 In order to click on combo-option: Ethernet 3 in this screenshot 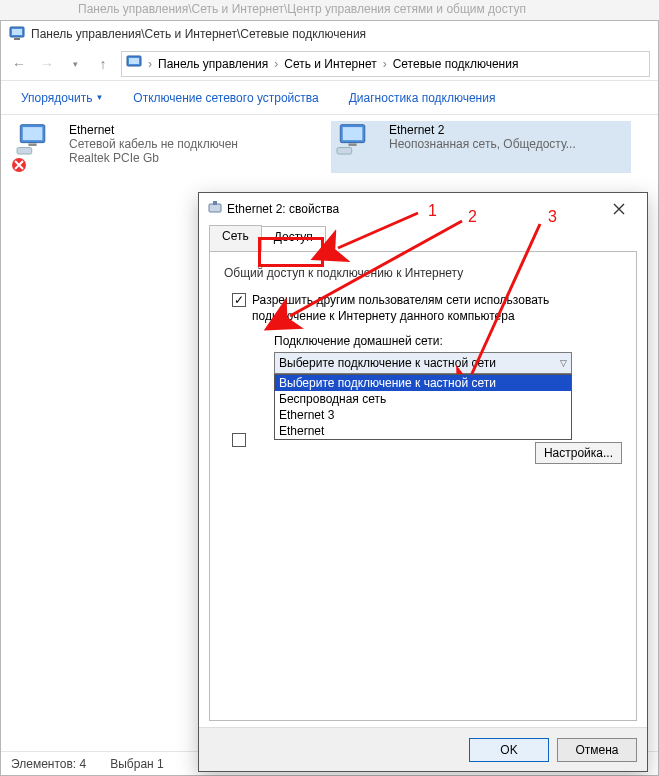, I will do `click(423, 415)`.